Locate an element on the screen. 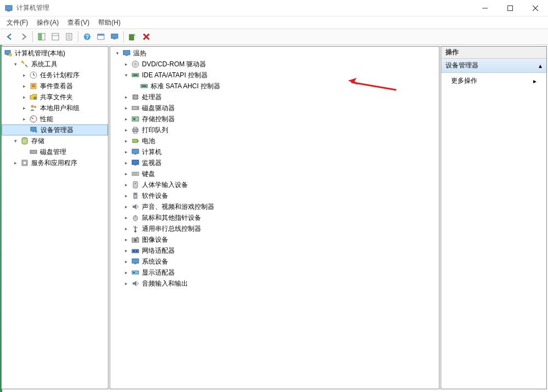 The width and height of the screenshot is (548, 392). menu-help: 帮助(H) is located at coordinates (110, 23).